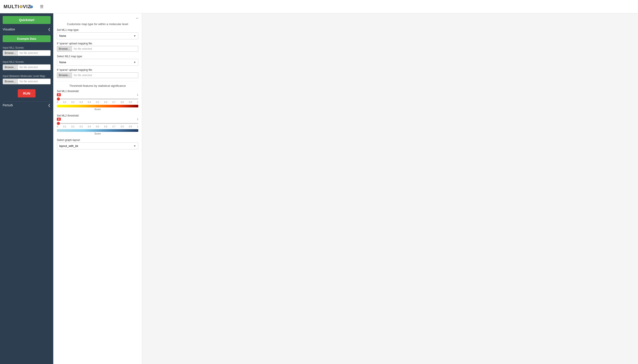 The image size is (638, 364). What do you see at coordinates (98, 99) in the screenshot?
I see `ml1-threshold-slider` at bounding box center [98, 99].